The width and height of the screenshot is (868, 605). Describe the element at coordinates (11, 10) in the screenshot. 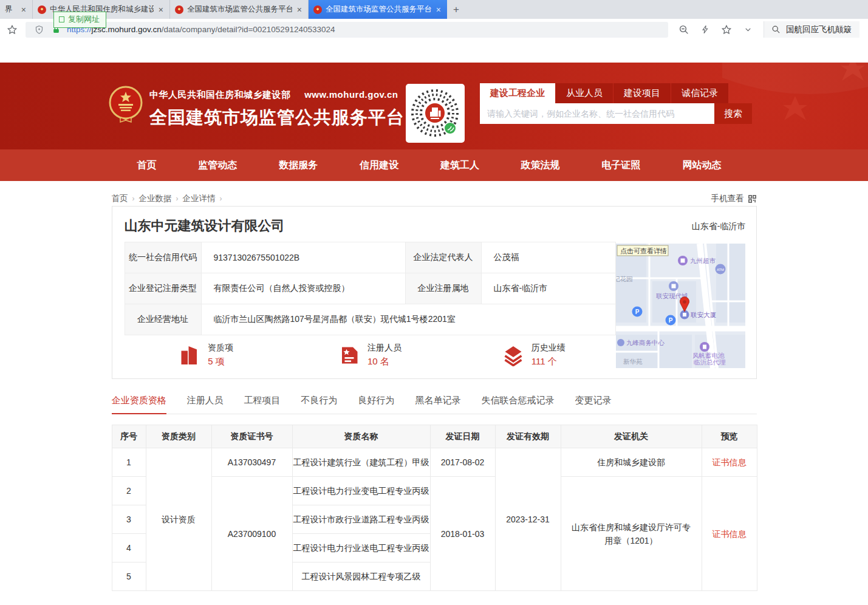

I see `tab-title: 界` at that location.